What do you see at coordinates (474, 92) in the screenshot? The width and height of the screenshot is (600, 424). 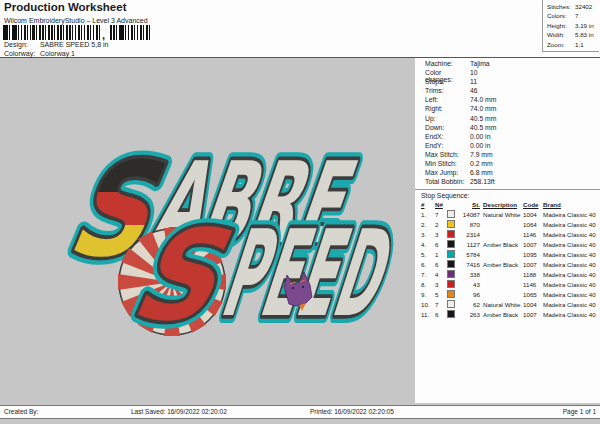 I see `trims-value: 46` at bounding box center [474, 92].